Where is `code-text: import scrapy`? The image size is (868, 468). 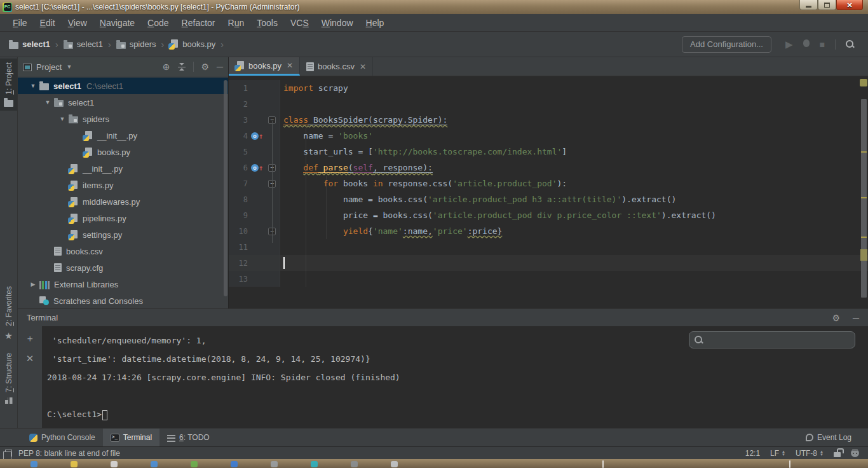 code-text: import scrapy is located at coordinates (574, 88).